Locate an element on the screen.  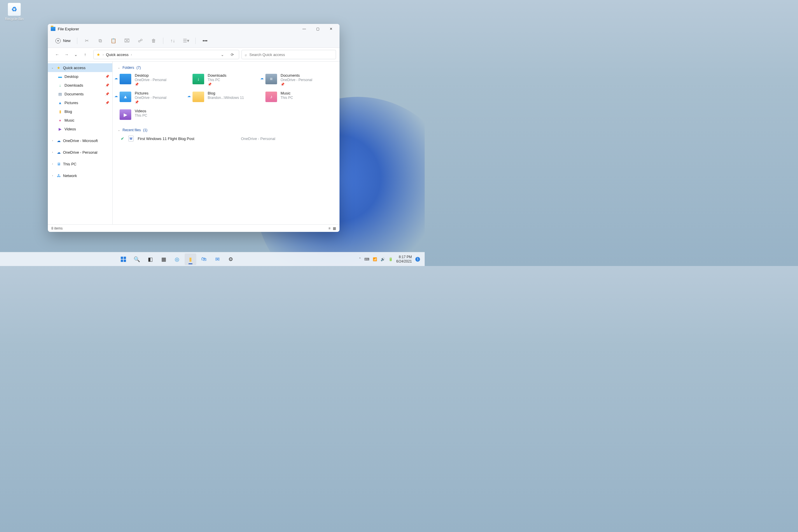
minimize-button: ― is located at coordinates (304, 29).